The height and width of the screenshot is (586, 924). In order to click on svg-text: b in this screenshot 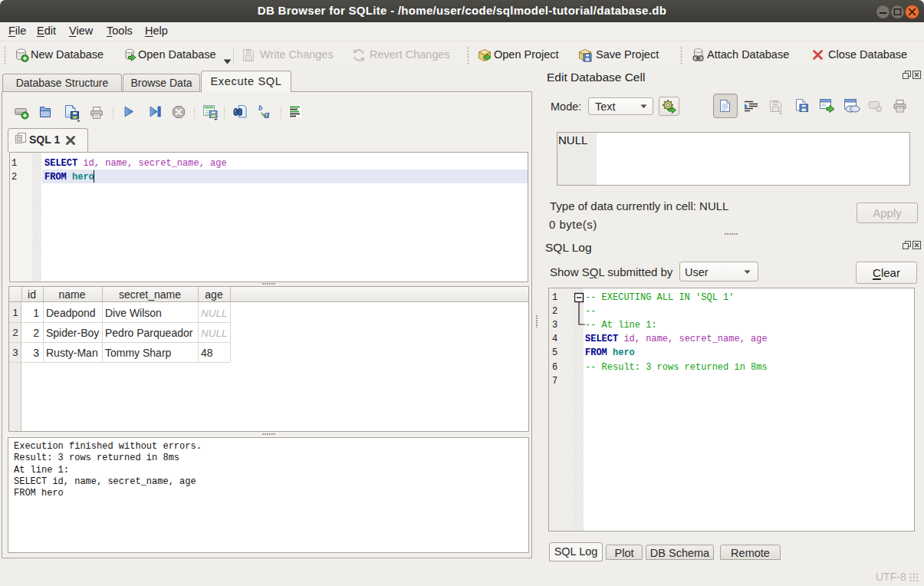, I will do `click(261, 107)`.